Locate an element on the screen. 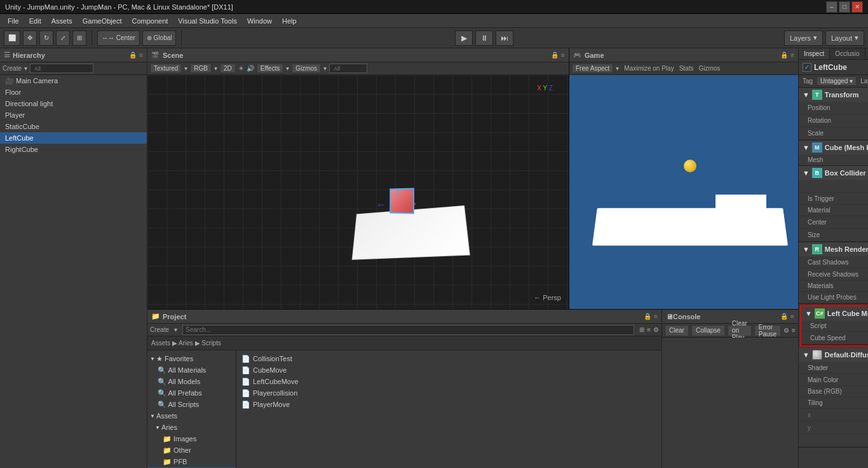 The height and width of the screenshot is (468, 868). game-gizmos-btn: Gizmos is located at coordinates (709, 69).